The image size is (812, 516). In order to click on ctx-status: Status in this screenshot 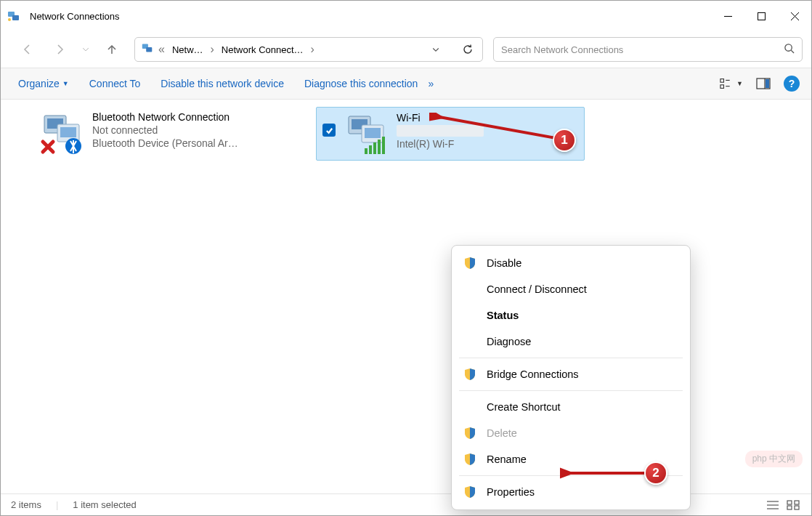, I will do `click(571, 315)`.